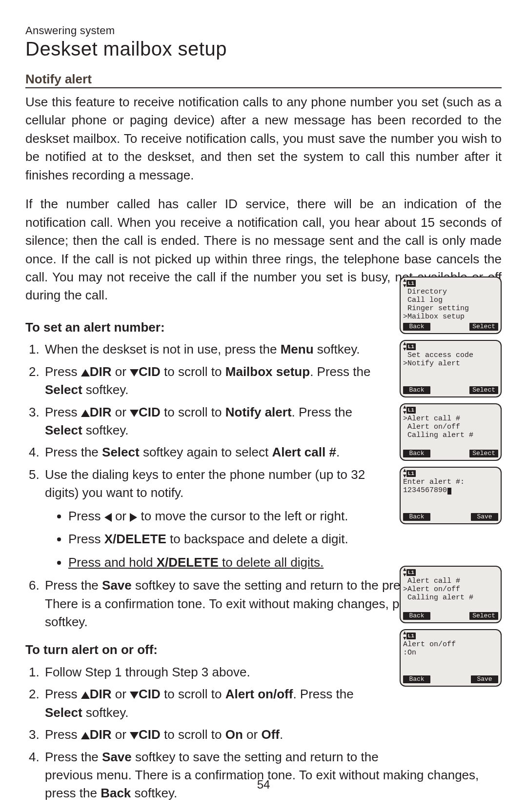 The height and width of the screenshot is (812, 527). What do you see at coordinates (451, 364) in the screenshot?
I see `lcd-row: >Notify alert` at bounding box center [451, 364].